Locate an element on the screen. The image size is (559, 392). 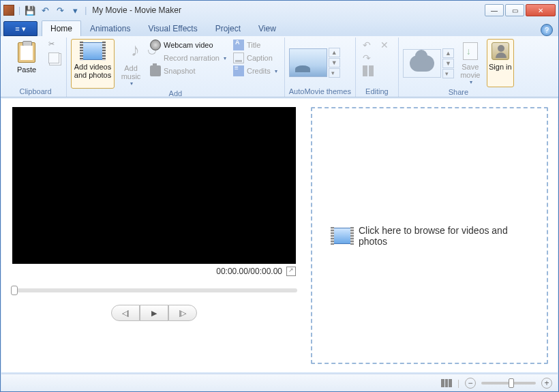
group-label: Share is located at coordinates (458, 93).